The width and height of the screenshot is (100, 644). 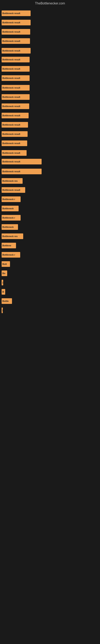 What do you see at coordinates (50, 3) in the screenshot?
I see `site-title: TheBottlenecker.com` at bounding box center [50, 3].